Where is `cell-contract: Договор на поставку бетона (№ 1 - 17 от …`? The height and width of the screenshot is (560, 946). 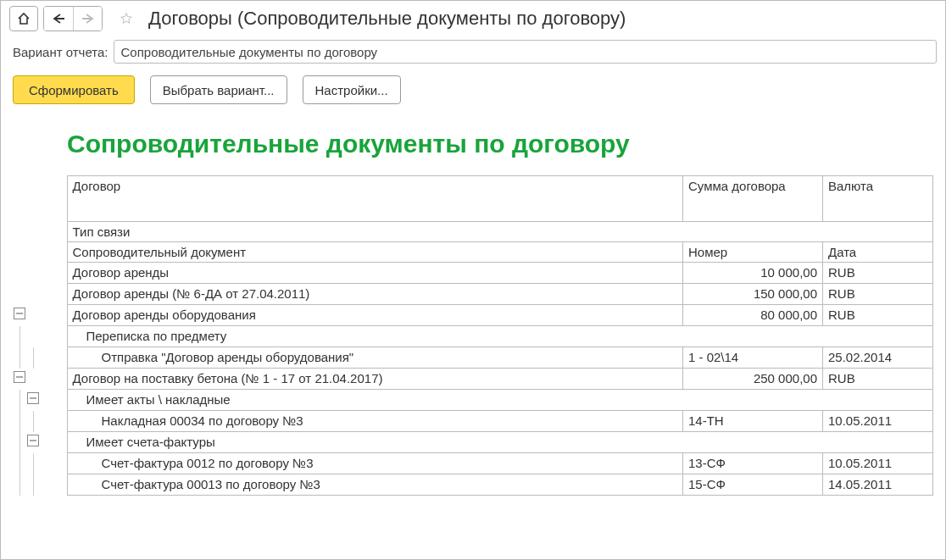
cell-contract: Договор на поставку бетона (№ 1 - 17 от … is located at coordinates (375, 380).